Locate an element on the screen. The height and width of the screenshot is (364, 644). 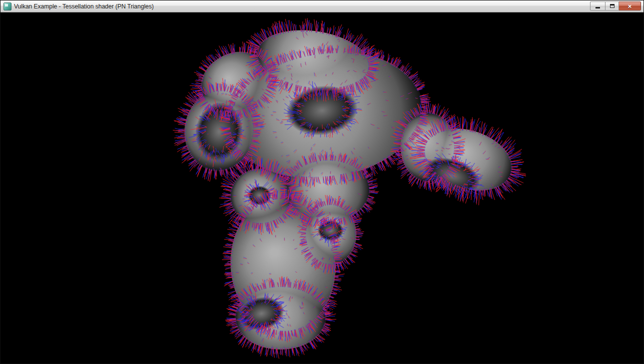
maximize-button is located at coordinates (612, 6).